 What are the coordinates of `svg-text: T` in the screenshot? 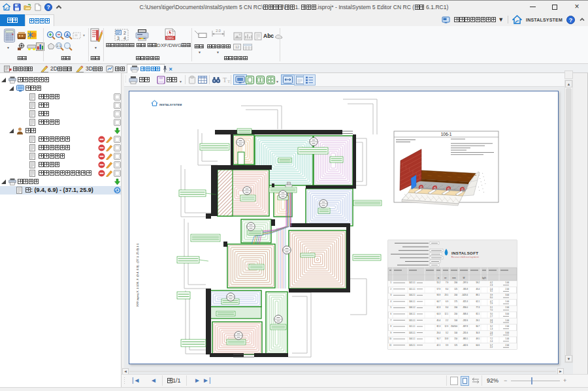 It's located at (225, 80).